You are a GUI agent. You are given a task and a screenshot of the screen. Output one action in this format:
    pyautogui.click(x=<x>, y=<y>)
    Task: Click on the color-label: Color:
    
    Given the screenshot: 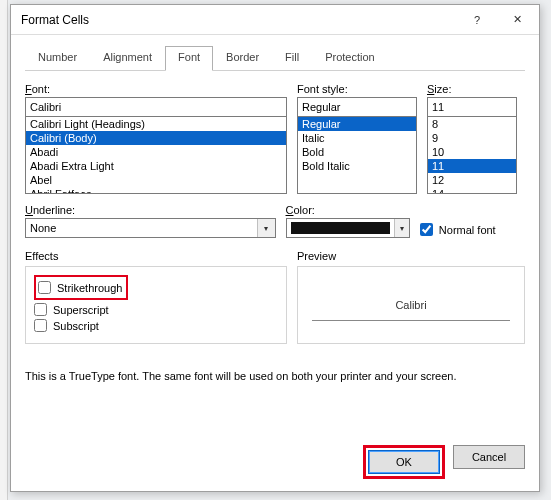 What is the action you would take?
    pyautogui.click(x=348, y=210)
    